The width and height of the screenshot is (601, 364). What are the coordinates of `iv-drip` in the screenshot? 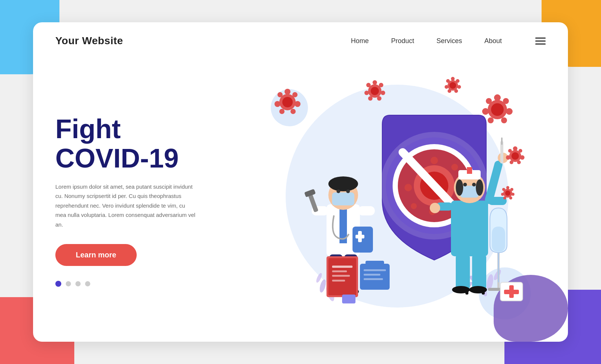 It's located at (505, 254).